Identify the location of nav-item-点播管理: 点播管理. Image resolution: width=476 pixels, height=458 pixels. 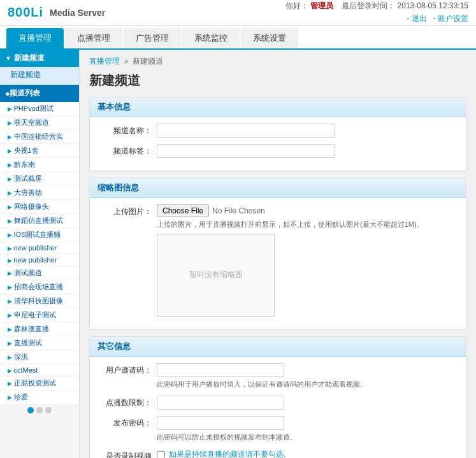
(94, 38).